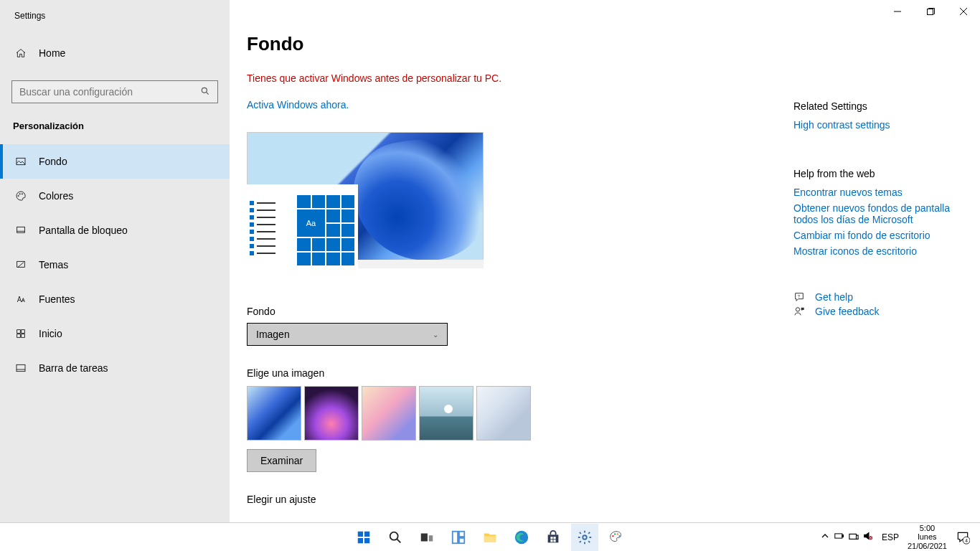 The image size is (980, 551). Describe the element at coordinates (115, 123) in the screenshot. I see `sidebar-category: Personalización` at that location.